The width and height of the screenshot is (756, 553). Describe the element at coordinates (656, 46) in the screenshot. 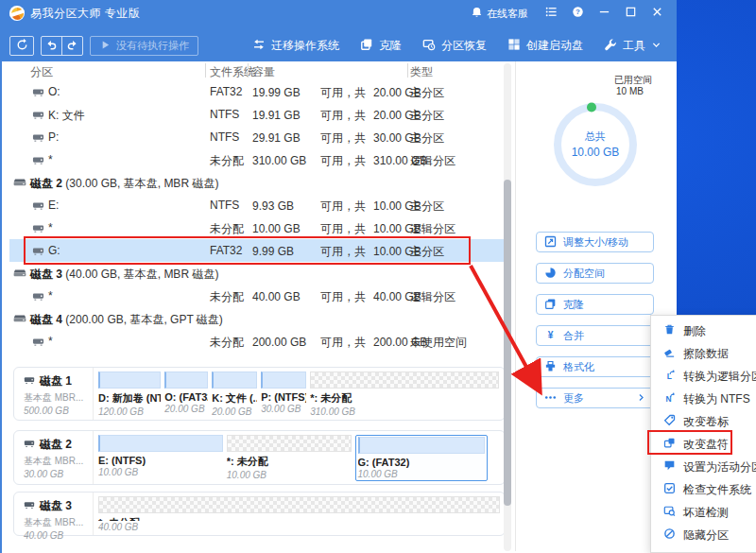

I see `chevron-down-icon` at that location.